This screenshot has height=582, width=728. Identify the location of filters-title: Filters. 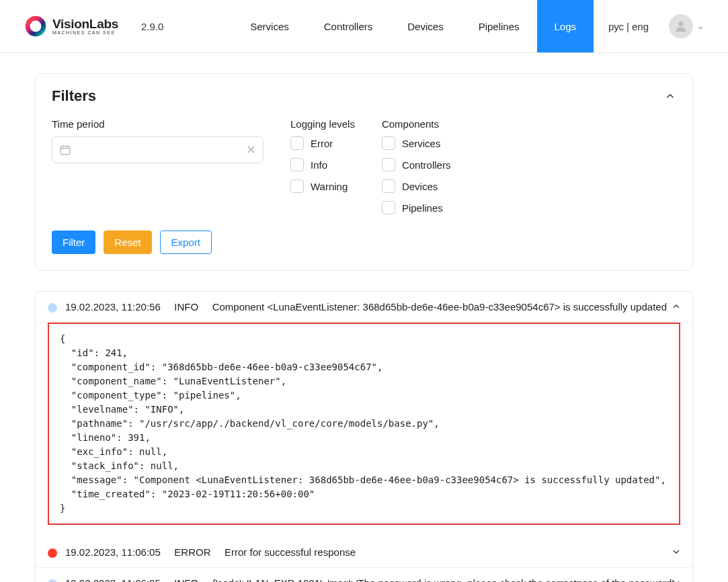
(74, 96).